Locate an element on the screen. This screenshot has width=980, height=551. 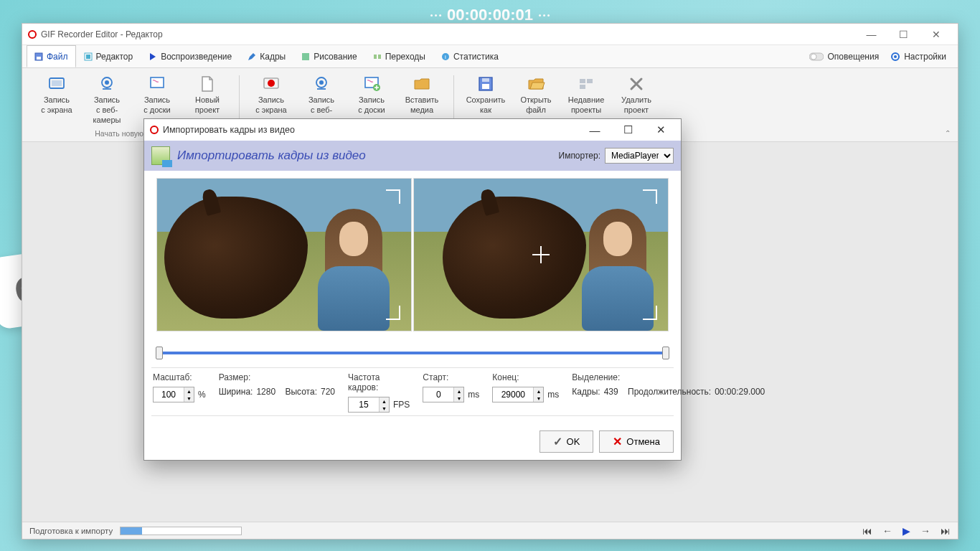
dialog-minimize-button: — is located at coordinates (595, 130).